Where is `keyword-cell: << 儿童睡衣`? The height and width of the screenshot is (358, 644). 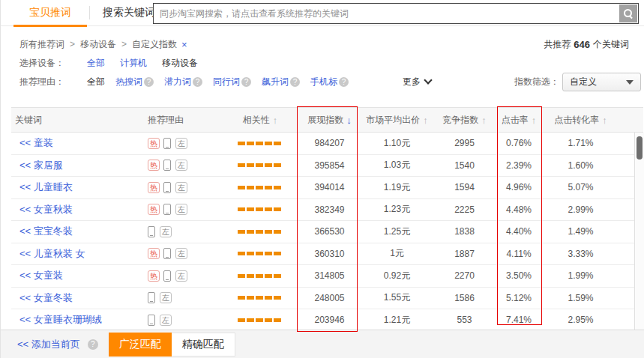 keyword-cell: << 儿童睡衣 is located at coordinates (79, 187).